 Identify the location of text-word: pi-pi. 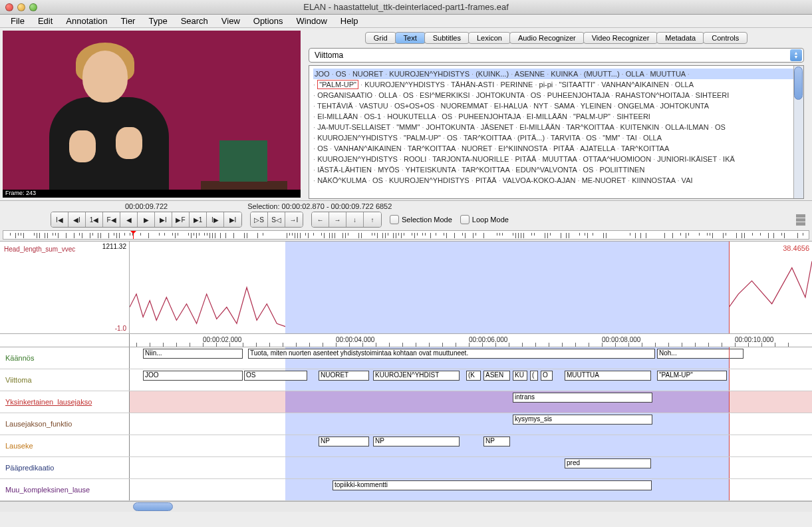
(547, 85).